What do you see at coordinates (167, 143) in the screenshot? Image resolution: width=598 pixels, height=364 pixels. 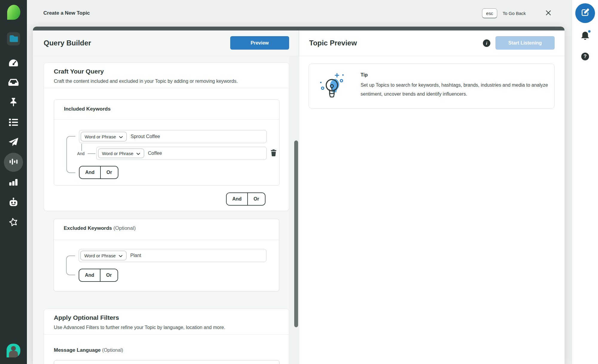 I see `included-keywords-box: Included Keywords Word or Phrase Sprout …` at bounding box center [167, 143].